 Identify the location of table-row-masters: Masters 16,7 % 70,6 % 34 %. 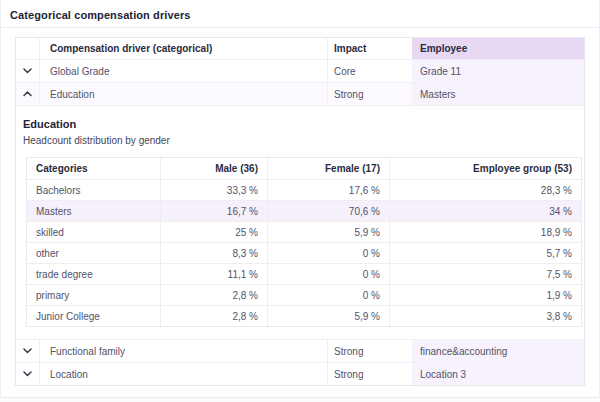
(304, 210).